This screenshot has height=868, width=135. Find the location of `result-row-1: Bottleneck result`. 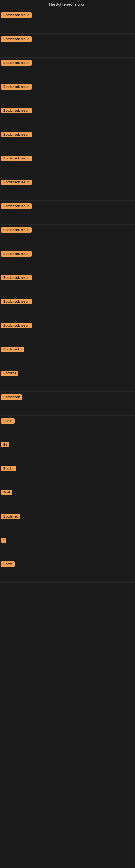

result-row-1: Bottleneck result is located at coordinates (68, 22).